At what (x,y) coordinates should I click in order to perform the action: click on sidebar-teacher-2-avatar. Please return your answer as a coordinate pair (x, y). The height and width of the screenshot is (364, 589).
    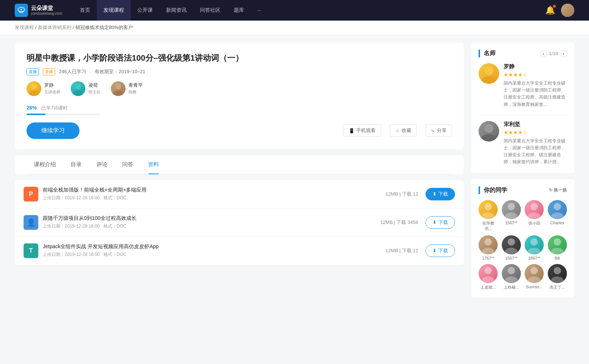
    Looking at the image, I should click on (489, 131).